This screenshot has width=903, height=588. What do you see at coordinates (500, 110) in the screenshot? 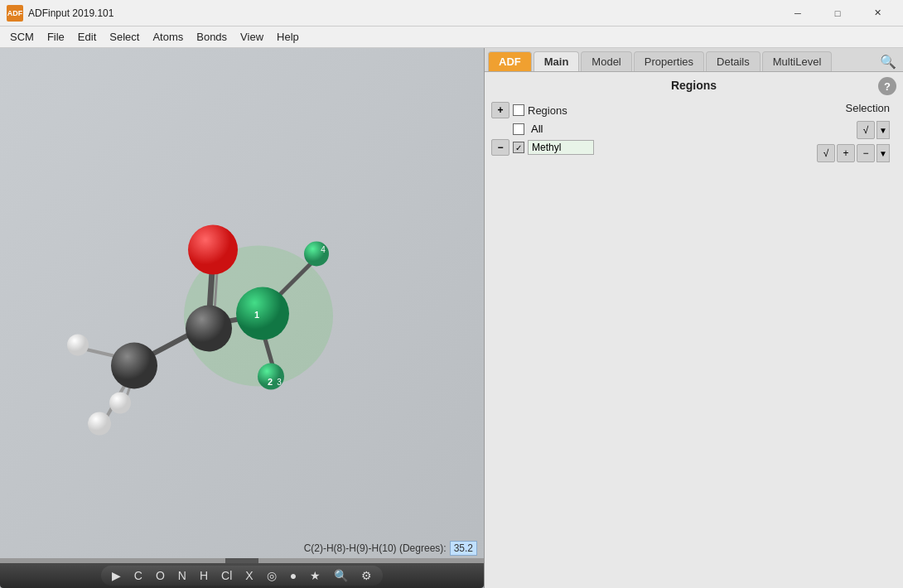
I see `add-region-button: +` at bounding box center [500, 110].